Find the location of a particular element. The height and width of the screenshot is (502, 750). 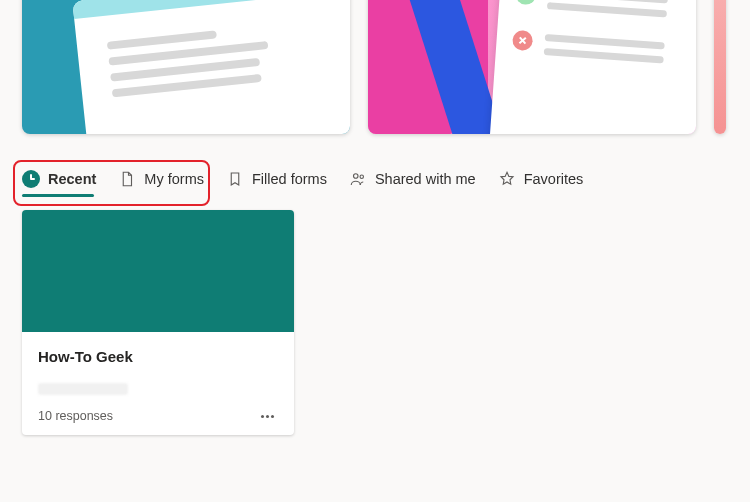

tab-label: Filled forms is located at coordinates (290, 179).